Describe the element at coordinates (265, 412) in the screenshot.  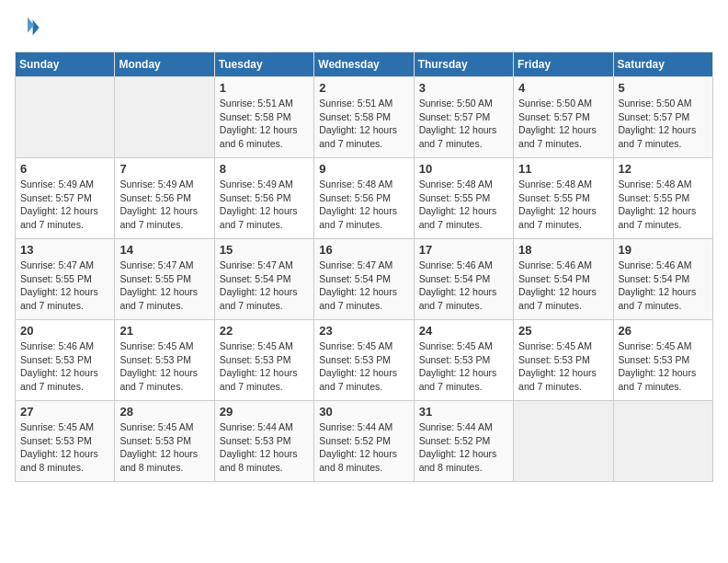
I see `day-number: 29` at that location.